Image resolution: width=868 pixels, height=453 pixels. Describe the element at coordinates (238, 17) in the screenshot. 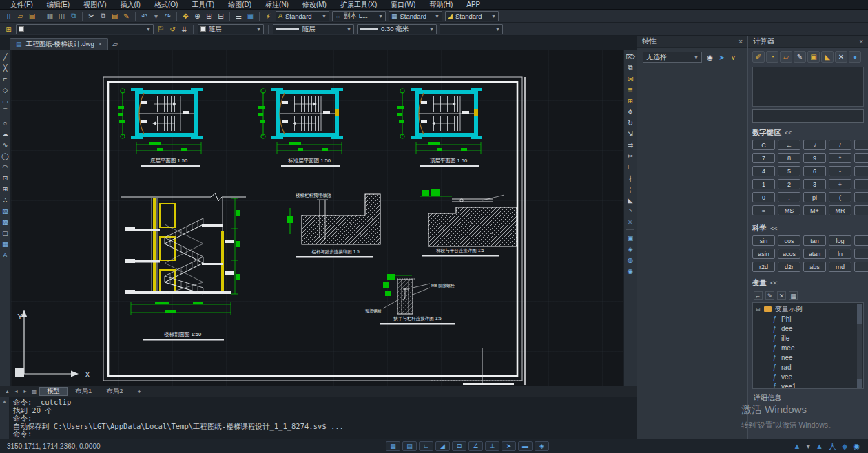

I see `properties-icon: ☰` at that location.